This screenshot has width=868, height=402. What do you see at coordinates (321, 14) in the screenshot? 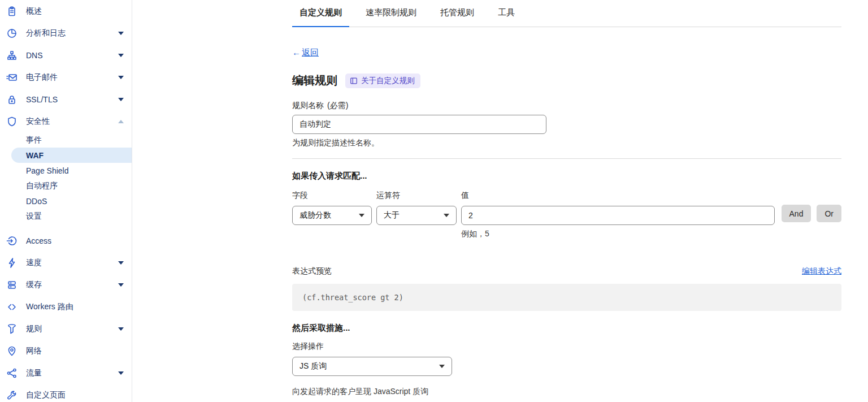
I see `tab-custom-rules: 自定义规则` at bounding box center [321, 14].